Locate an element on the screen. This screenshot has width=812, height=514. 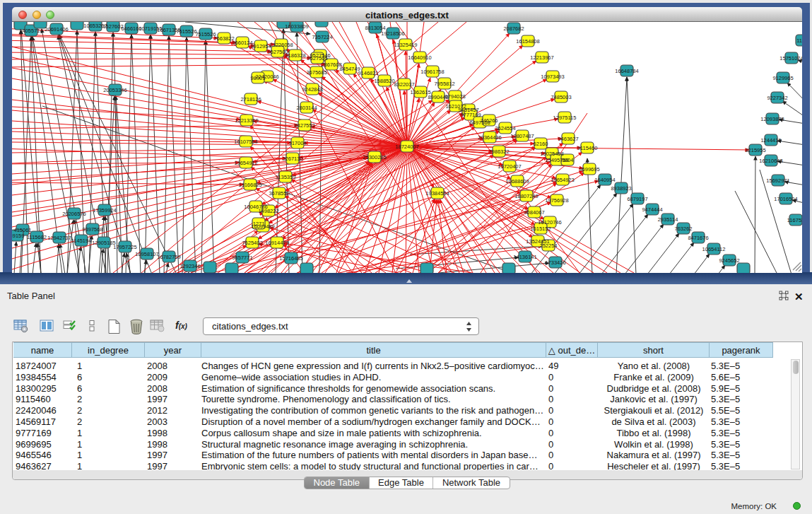
svg-text: 18724007 is located at coordinates (407, 147).